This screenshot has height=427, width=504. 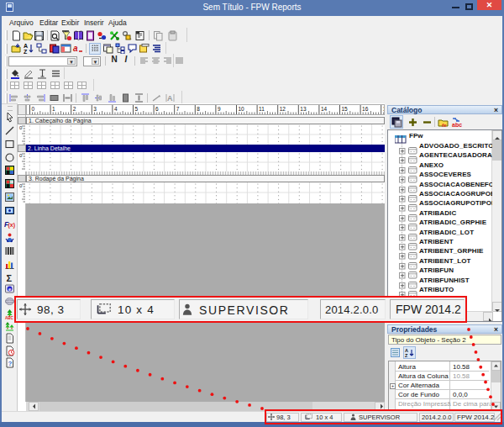 I want to click on svg-text: A, so click(x=170, y=98).